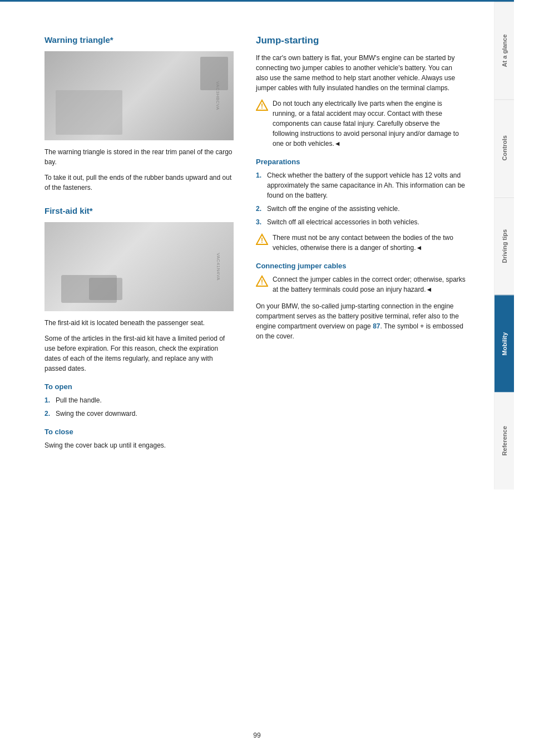  I want to click on preparations-section: Preparations 1. Check whether the batter…, so click(361, 205).